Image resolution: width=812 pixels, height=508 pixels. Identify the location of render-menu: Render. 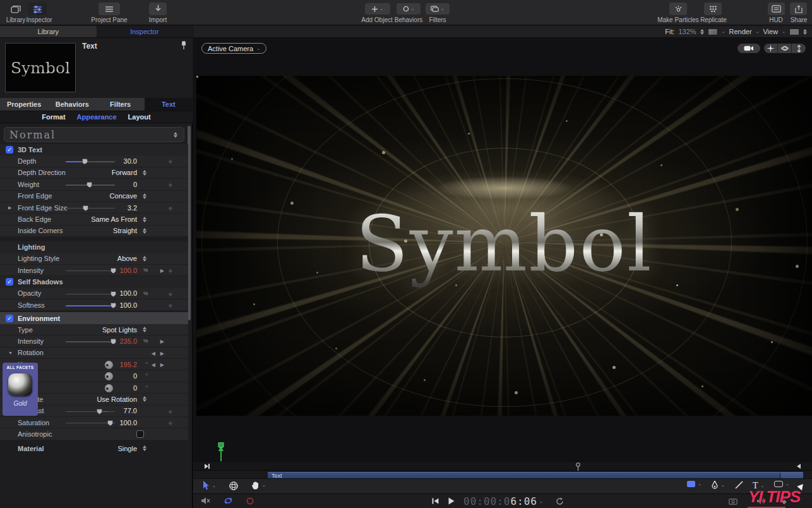
(741, 32).